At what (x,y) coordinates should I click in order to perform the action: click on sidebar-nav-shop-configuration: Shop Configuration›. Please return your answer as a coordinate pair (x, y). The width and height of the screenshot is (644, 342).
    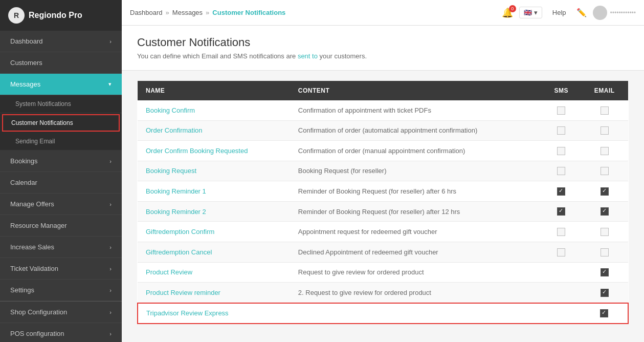
    Looking at the image, I should click on (61, 312).